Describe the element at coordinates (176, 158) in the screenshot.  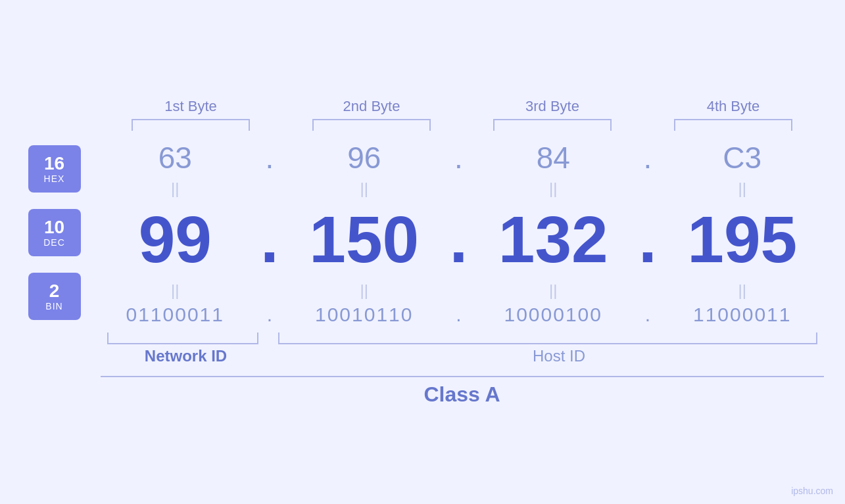
I see `hex-cell-1: 63` at that location.